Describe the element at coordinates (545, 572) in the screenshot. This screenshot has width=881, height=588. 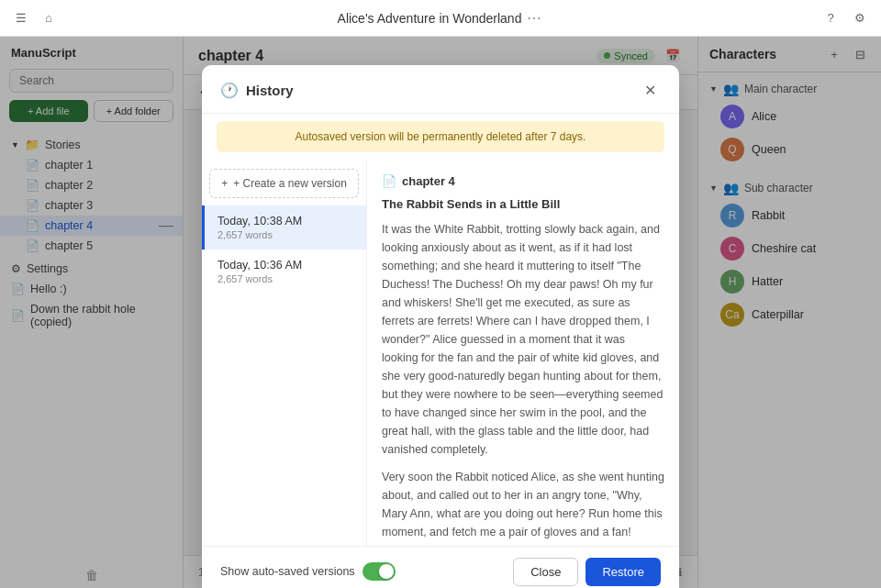
I see `close-button: Close` at that location.